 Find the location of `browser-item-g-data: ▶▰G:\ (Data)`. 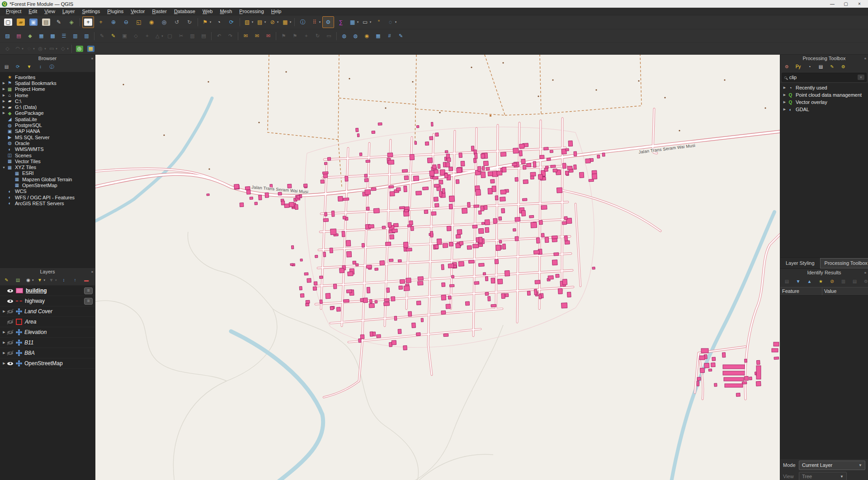

browser-item-g-data: ▶▰G:\ (Data) is located at coordinates (47, 107).